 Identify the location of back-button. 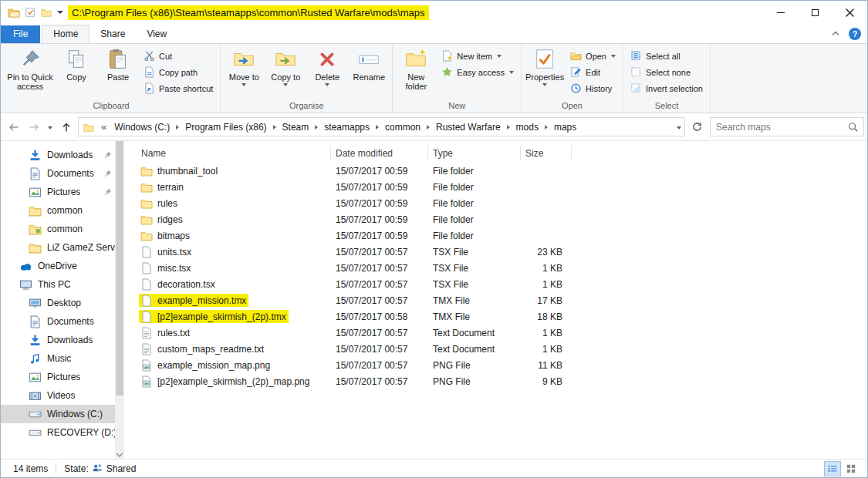
(14, 127).